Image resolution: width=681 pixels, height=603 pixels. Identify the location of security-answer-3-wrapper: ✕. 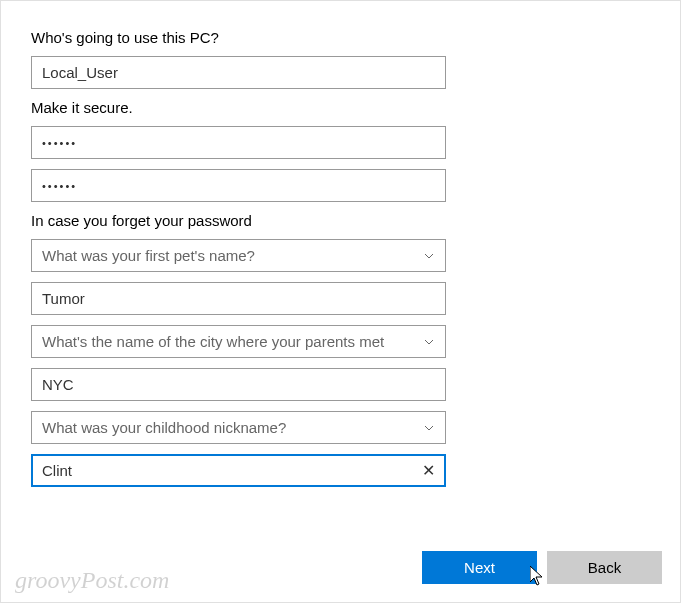
(238, 470).